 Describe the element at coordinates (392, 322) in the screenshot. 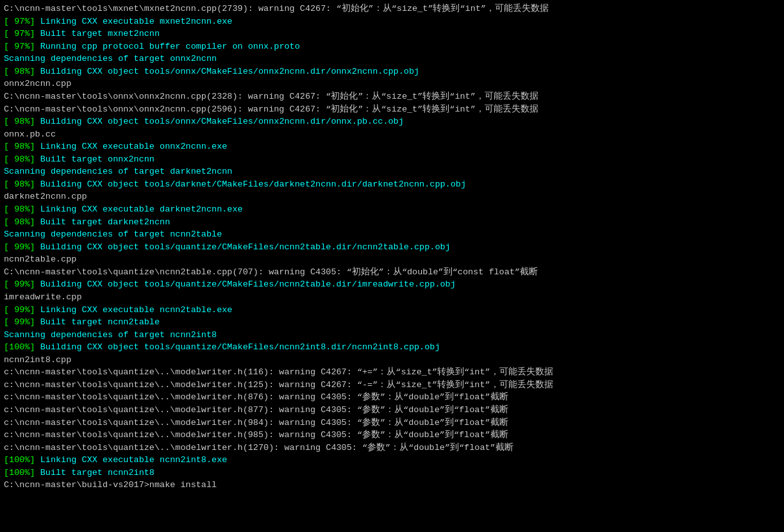

I see `terminal-line: [ 99%] Built target ncnn2table` at that location.